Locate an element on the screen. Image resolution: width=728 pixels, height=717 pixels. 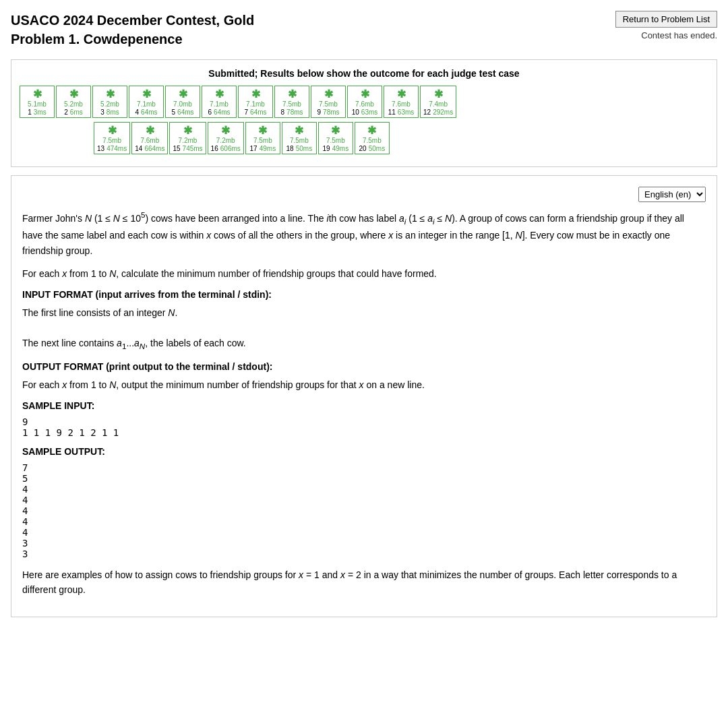
test-case-17: ✱7.5mb17 49ms is located at coordinates (263, 138).